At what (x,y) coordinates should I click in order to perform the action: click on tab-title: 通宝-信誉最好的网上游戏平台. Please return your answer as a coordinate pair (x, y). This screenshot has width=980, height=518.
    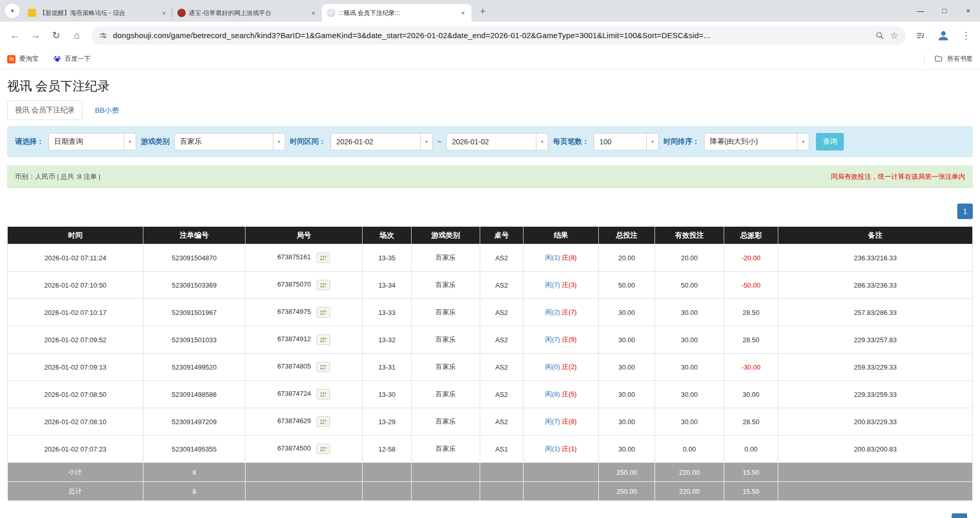
    Looking at the image, I should click on (248, 13).